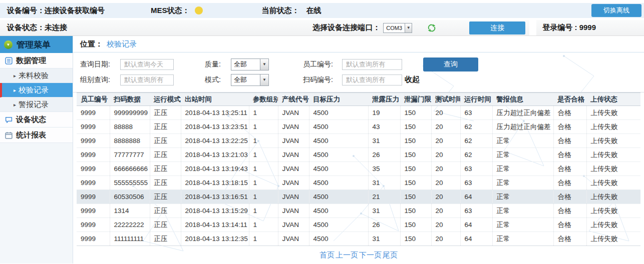  I want to click on group-query-label: 组别查询:, so click(100, 80).